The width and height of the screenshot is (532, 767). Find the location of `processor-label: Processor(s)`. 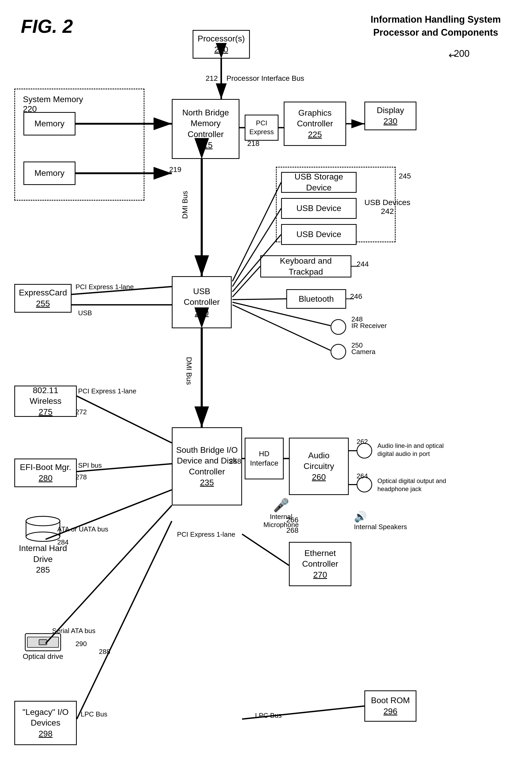

processor-label: Processor(s) is located at coordinates (221, 39).